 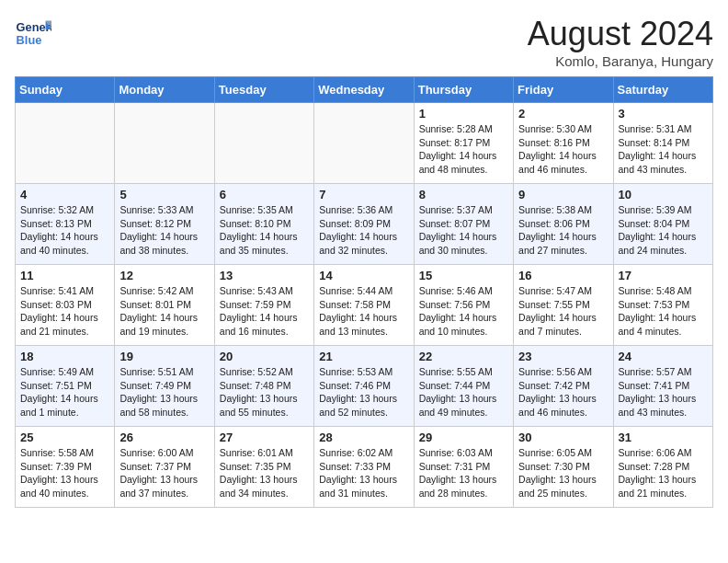 I want to click on calendar-cell: 12Sunrise: 5:42 AMSunset: 8:01 PMDayligh…, so click(x=165, y=305).